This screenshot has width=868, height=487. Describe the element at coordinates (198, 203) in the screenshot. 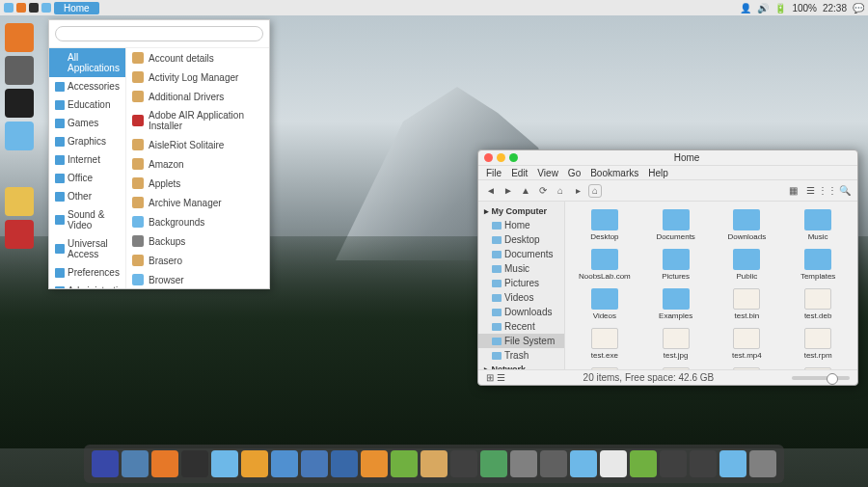

I see `app-item: Archive Manager` at that location.